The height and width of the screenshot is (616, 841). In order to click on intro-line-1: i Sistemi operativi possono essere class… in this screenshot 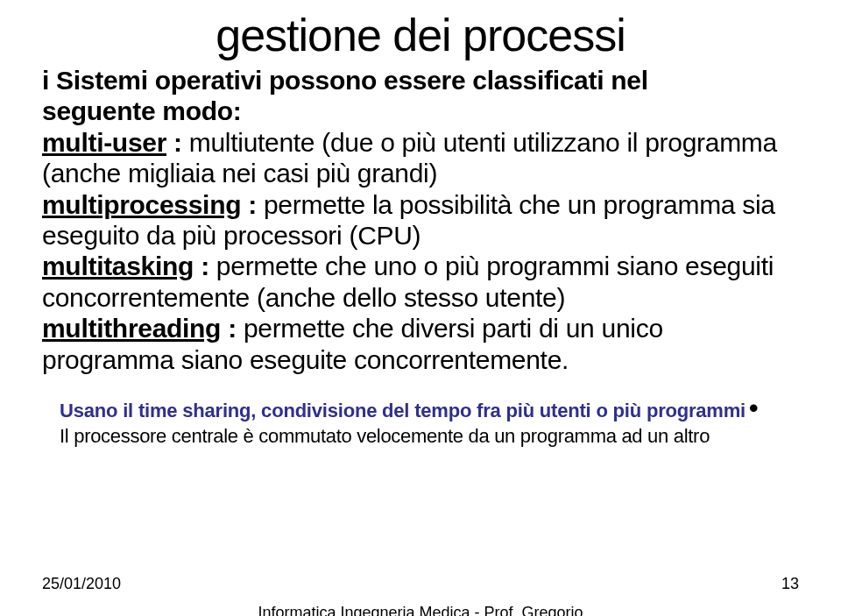, I will do `click(345, 81)`.